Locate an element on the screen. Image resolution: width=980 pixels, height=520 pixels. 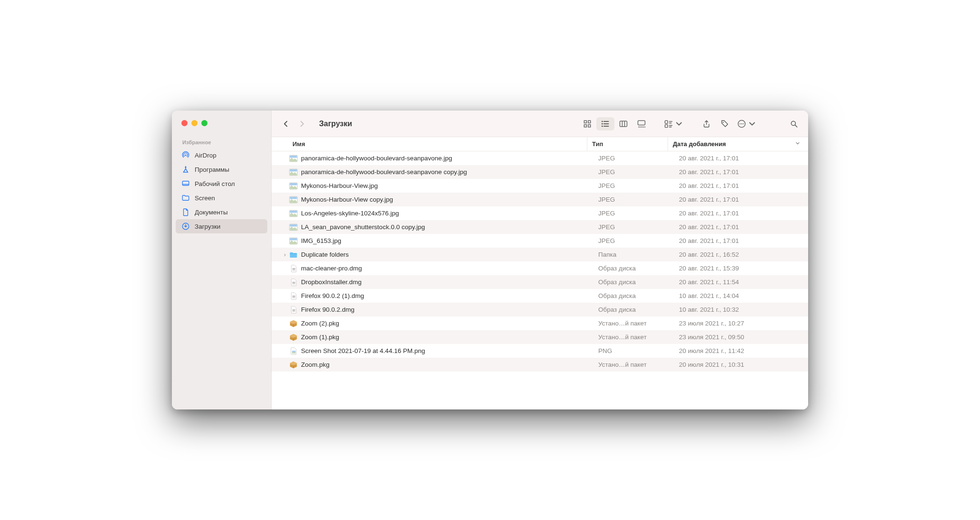
sidebar-item-4: Документы is located at coordinates (221, 212).